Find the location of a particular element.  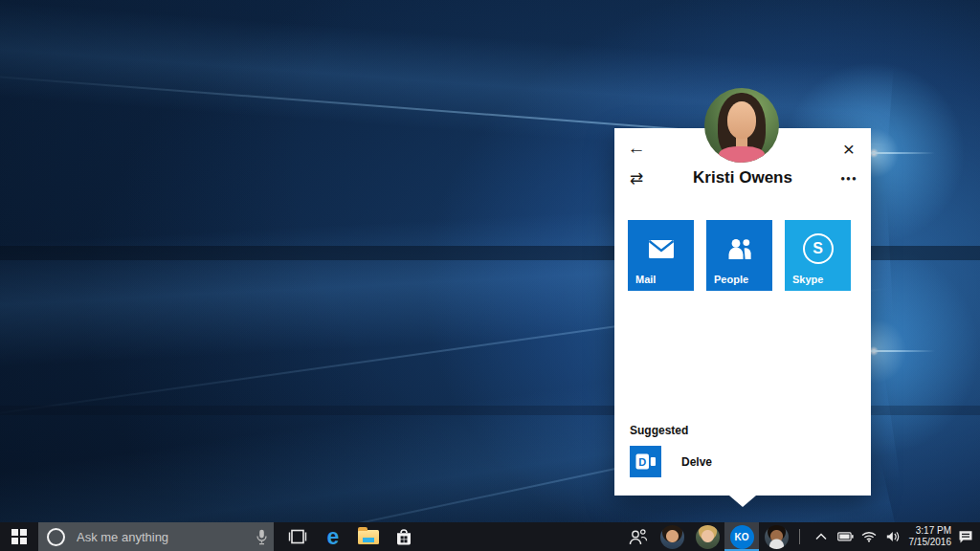

action-center-button is located at coordinates (966, 537).